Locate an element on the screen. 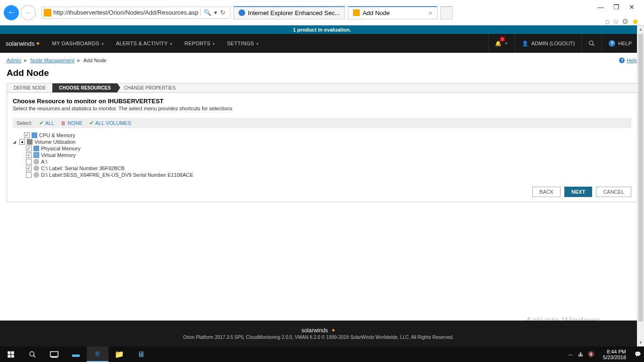 The height and width of the screenshot is (362, 644). collapse-icon: ◢ is located at coordinates (15, 142).